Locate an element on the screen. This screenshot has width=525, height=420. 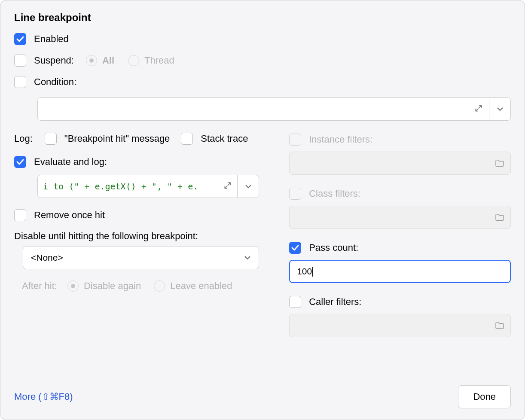
log-stack-trace-checkbox is located at coordinates (187, 139).